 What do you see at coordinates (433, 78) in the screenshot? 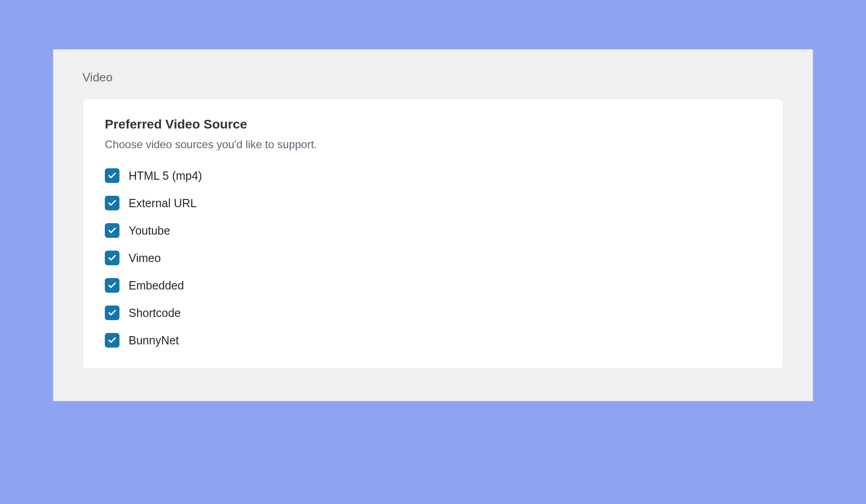
I see `section-label: Video` at bounding box center [433, 78].